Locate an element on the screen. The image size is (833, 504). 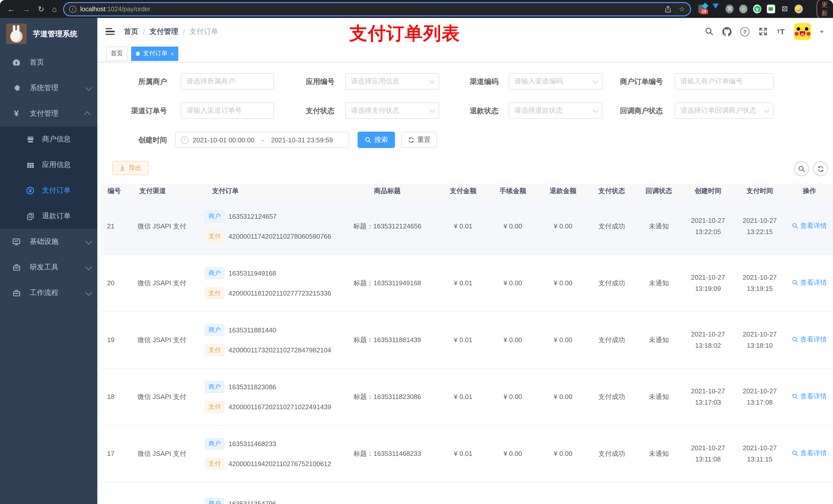
breadcrumb: 首页 / 支付管理 / 支付订单 is located at coordinates (171, 32).